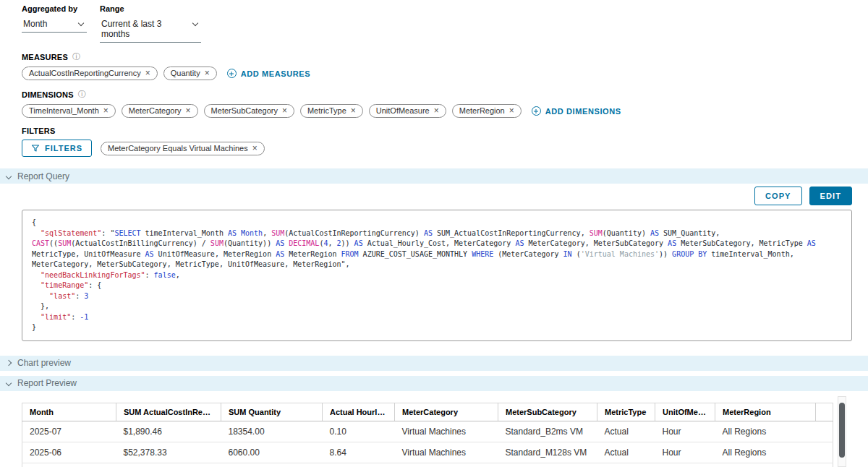  I want to click on chip-label: MeterCategory Equals Virtual Machines, so click(178, 148).